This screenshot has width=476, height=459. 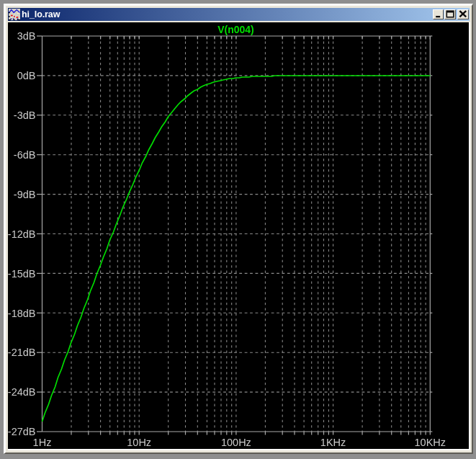 What do you see at coordinates (24, 115) in the screenshot?
I see `svg-text: -3dB` at bounding box center [24, 115].